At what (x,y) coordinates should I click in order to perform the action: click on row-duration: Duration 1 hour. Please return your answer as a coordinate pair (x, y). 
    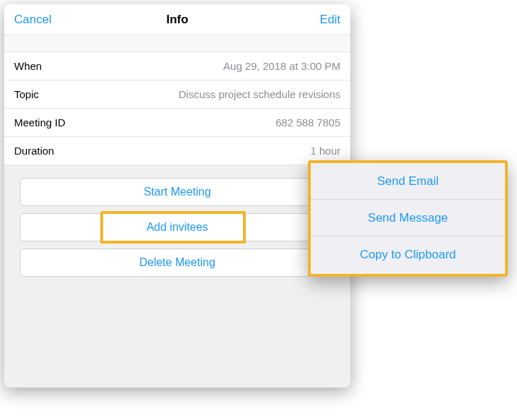
    Looking at the image, I should click on (177, 151).